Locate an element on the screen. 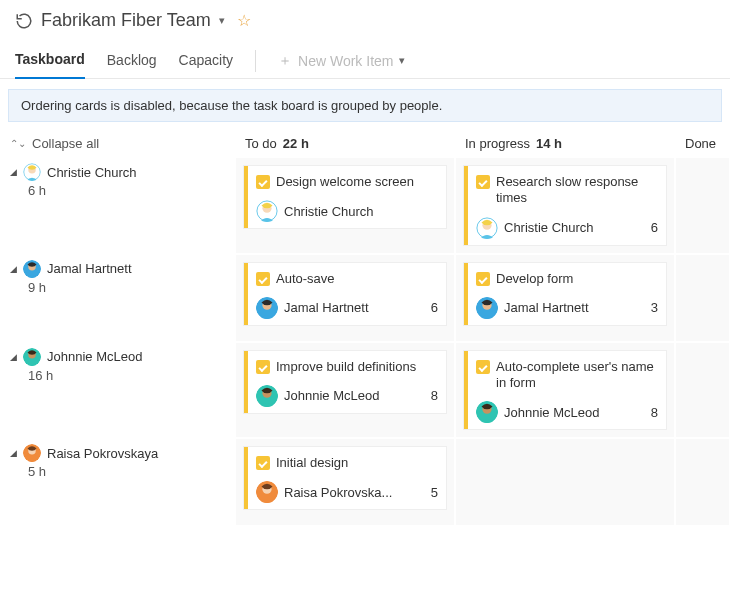  task-card: Initial design Raisa Pokrovska... 5 is located at coordinates (345, 478).